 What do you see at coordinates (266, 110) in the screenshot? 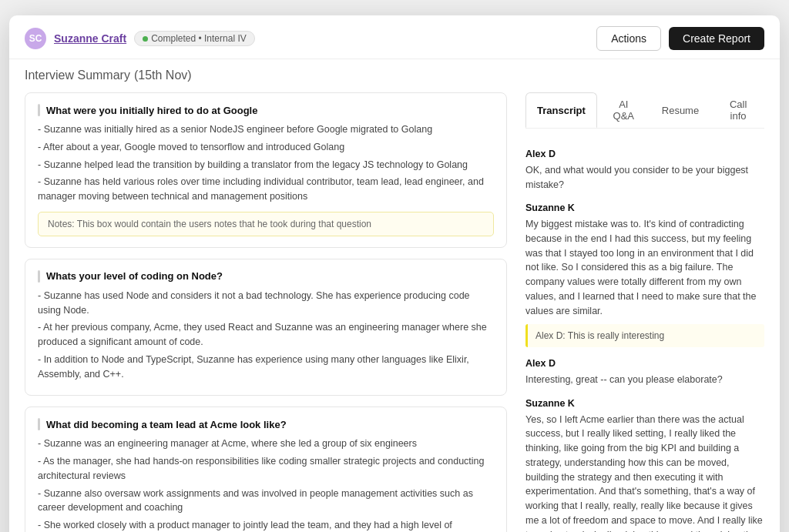
I see `question-title: What were you initially hired to do at G…` at bounding box center [266, 110].